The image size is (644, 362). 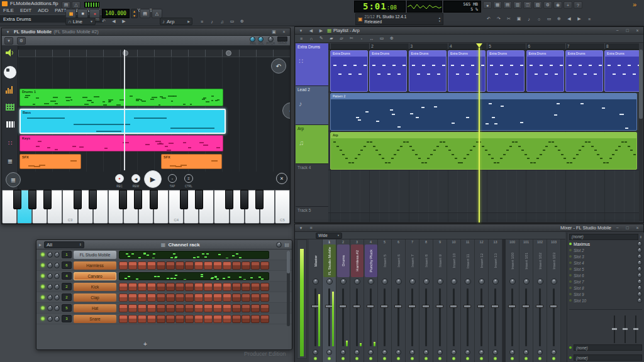 What do you see at coordinates (558, 5) in the screenshot?
I see `tap-tempo-icon: ◉` at bounding box center [558, 5].